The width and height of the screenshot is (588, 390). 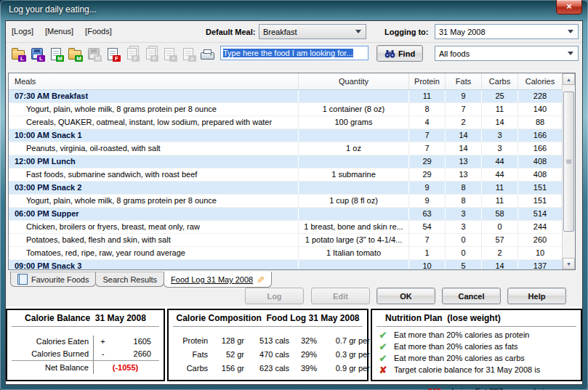 What do you see at coordinates (86, 327) in the screenshot?
I see `divider` at bounding box center [86, 327].